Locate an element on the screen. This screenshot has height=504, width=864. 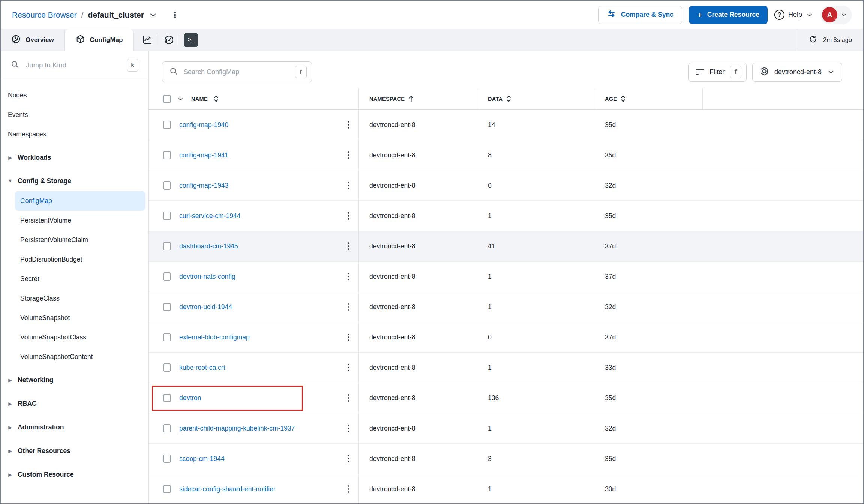
sidebar-item-secret: Secret is located at coordinates (80, 279).